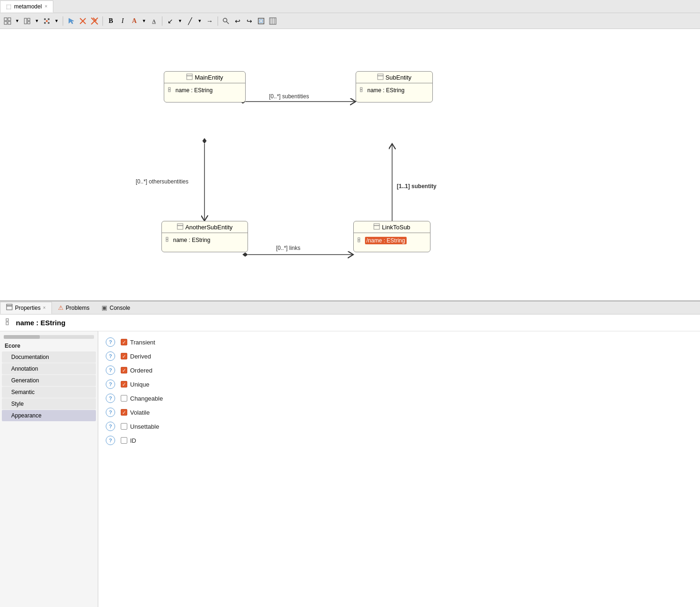  What do you see at coordinates (110, 356) in the screenshot?
I see `help-derived: ?` at bounding box center [110, 356].